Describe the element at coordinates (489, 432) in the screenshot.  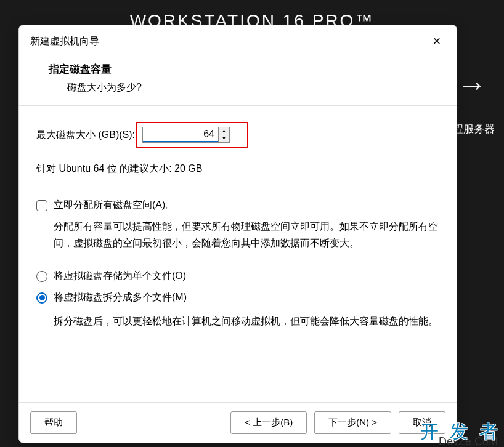
I see `watermark-char-3: 者` at that location.